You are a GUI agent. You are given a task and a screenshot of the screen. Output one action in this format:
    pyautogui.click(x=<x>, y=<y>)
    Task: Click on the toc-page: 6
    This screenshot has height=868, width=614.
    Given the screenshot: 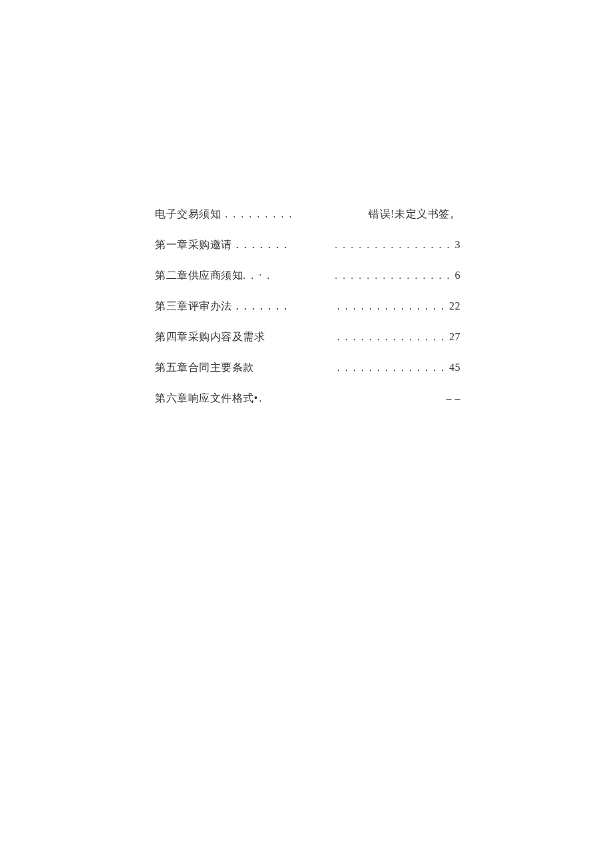 What is the action you would take?
    pyautogui.click(x=458, y=275)
    